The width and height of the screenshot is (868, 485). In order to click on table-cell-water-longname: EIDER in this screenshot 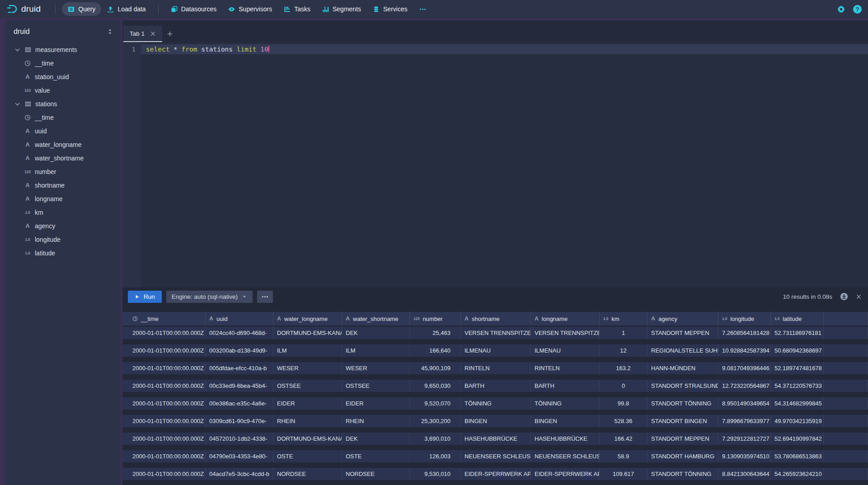, I will do `click(308, 403)`.